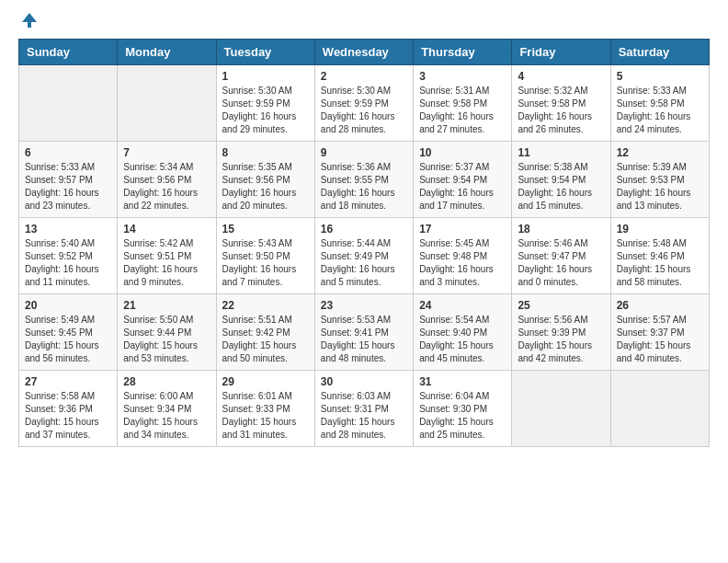 The image size is (728, 563). Describe the element at coordinates (463, 256) in the screenshot. I see `calendar-cell: 17Sunrise: 5:45 AM Sunset: 9:48 PM Dayli…` at that location.